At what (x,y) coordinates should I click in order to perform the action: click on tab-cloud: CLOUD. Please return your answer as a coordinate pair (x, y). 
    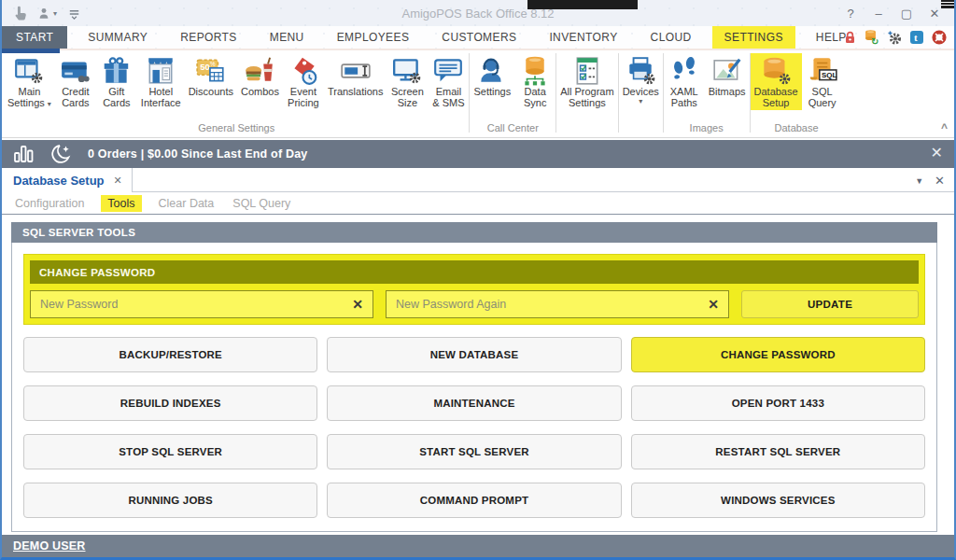
    Looking at the image, I should click on (671, 37).